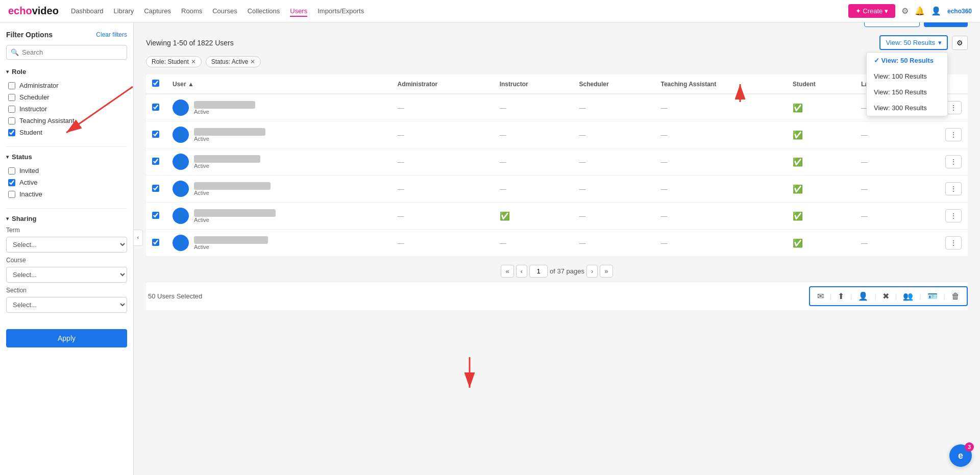 The width and height of the screenshot is (980, 475). Describe the element at coordinates (279, 84) in the screenshot. I see `th-user: User ▲` at that location.